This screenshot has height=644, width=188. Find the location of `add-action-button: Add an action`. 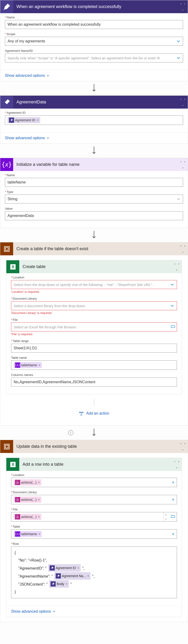

add-action-button: Add an action is located at coordinates (94, 414).